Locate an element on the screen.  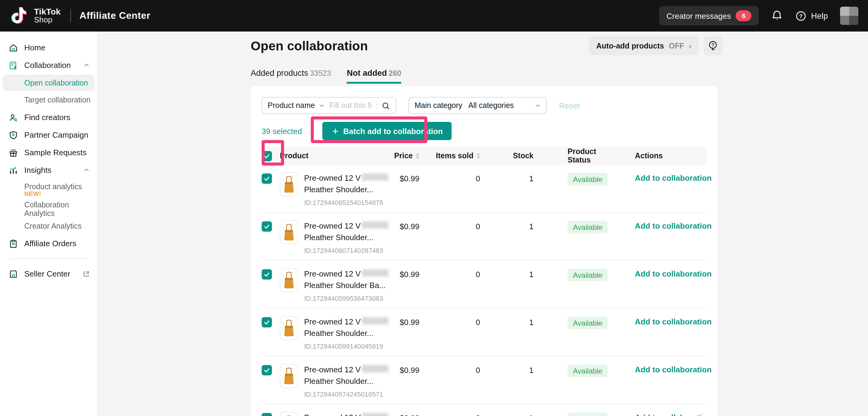
product-tabs: Added products 33523 Not added 260 is located at coordinates (326, 76).